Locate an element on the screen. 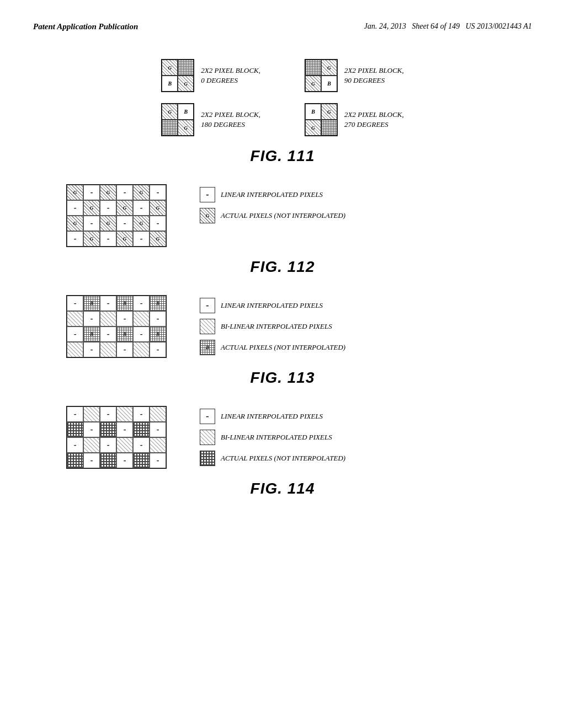 The height and width of the screenshot is (728, 565). fig113-grid-section: - B - B - B - - - - B - B - B is located at coordinates (282, 326).